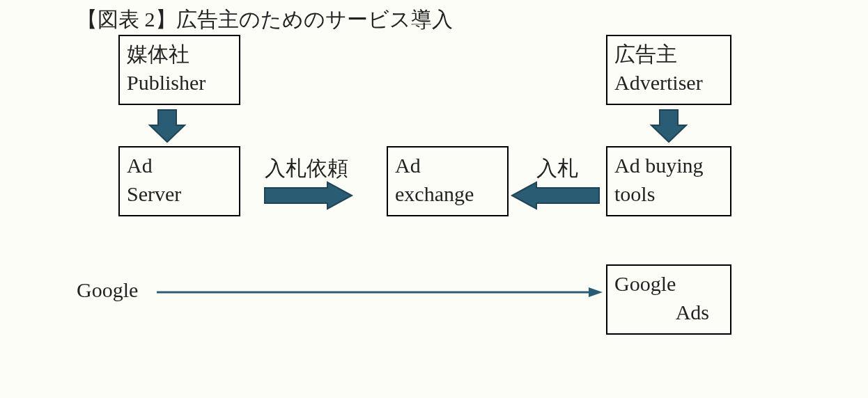 The height and width of the screenshot is (398, 868). What do you see at coordinates (556, 196) in the screenshot?
I see `arrow-left-icon` at bounding box center [556, 196].